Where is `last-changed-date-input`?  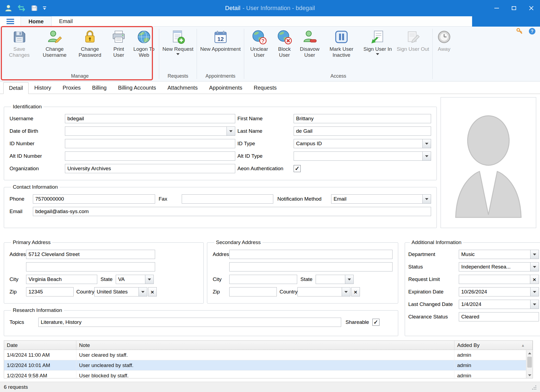
last-changed-date-input is located at coordinates (494, 304).